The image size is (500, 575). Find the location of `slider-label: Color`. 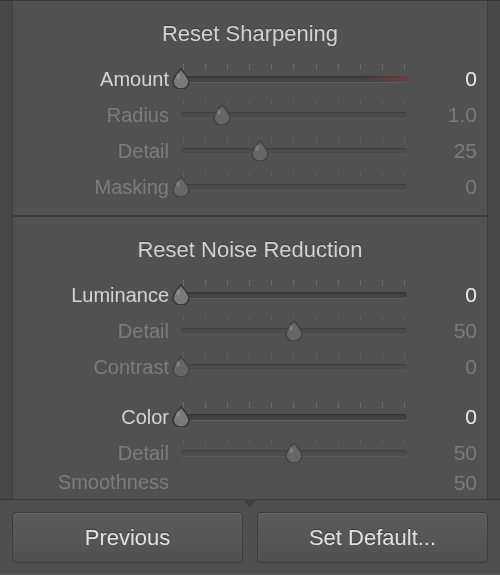

slider-label: Color is located at coordinates (96, 418).